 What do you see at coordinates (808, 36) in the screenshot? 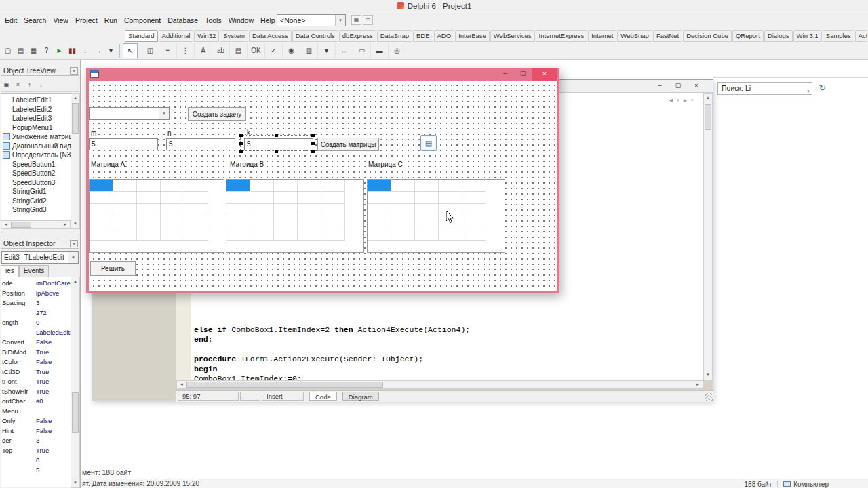
I see `palette-tab: Win 3.1` at bounding box center [808, 36].